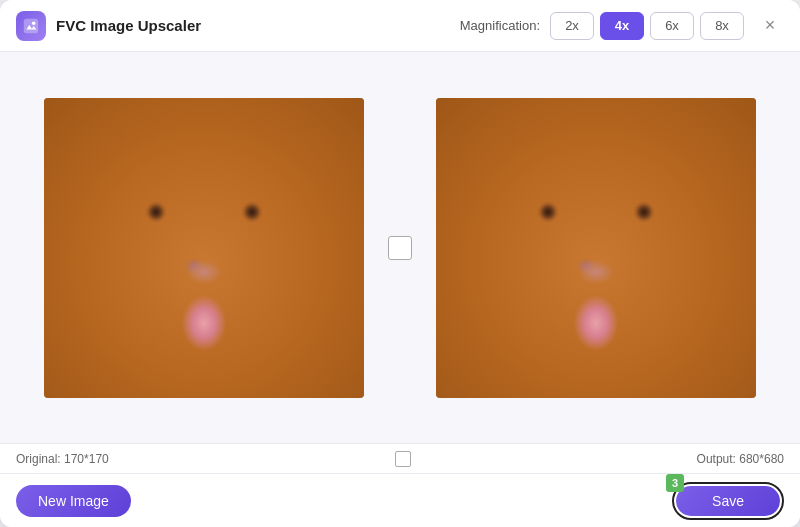  Describe the element at coordinates (74, 501) in the screenshot. I see `new-image-button: New Image` at that location.